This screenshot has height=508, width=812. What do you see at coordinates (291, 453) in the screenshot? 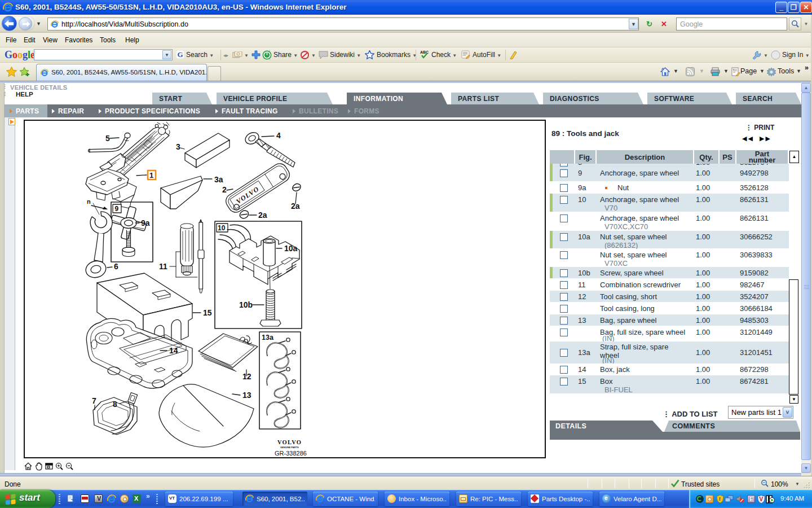
I see `svg-text: GR-338286` at bounding box center [291, 453].